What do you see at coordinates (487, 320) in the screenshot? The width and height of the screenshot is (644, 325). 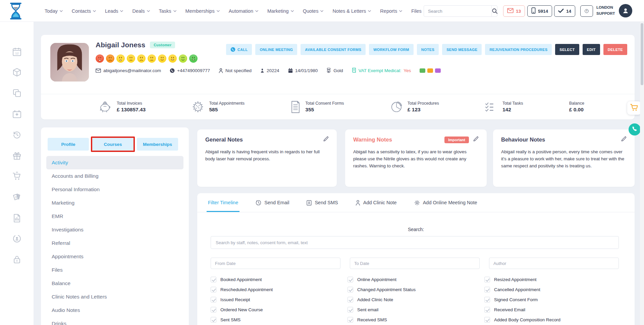 I see `checkbox-added-body-composition-record` at bounding box center [487, 320].